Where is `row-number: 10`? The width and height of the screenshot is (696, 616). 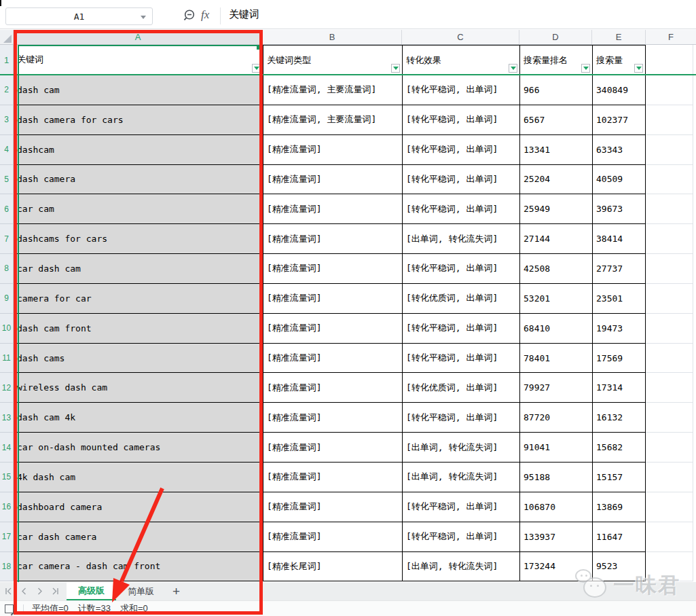 row-number: 10 is located at coordinates (7, 329).